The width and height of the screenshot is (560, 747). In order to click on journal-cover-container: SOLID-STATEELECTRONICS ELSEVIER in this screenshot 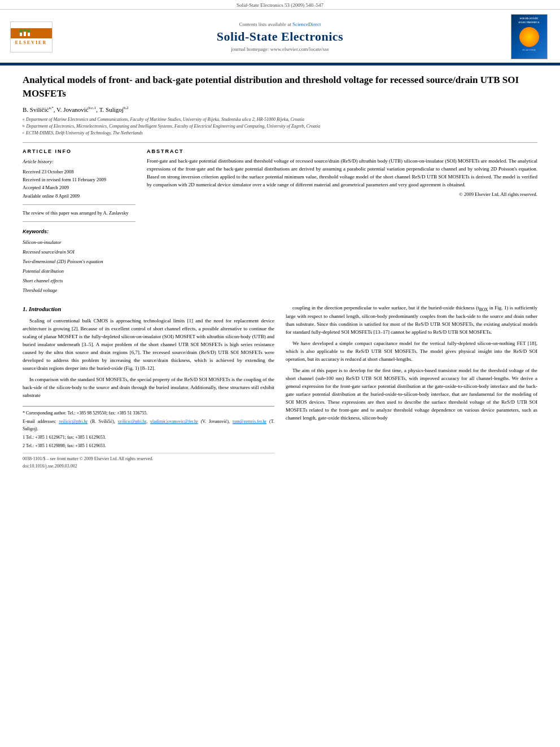, I will do `click(529, 37)`.